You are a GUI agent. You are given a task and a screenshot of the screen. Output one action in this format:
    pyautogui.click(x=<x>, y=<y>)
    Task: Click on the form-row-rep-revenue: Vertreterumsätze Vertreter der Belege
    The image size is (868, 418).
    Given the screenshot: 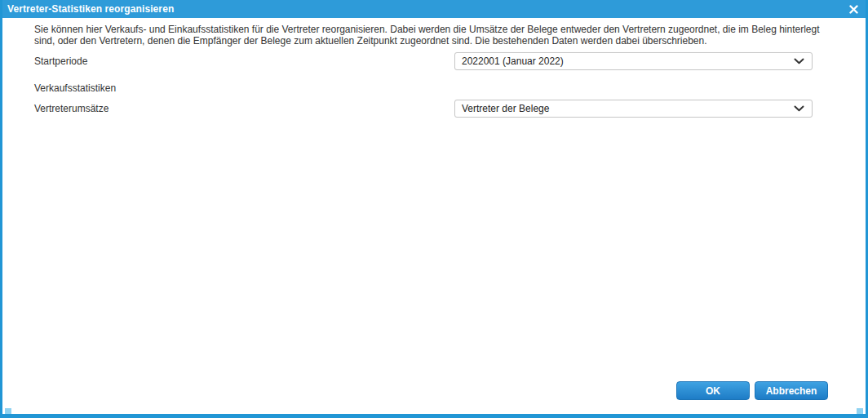 What is the action you would take?
    pyautogui.click(x=434, y=109)
    